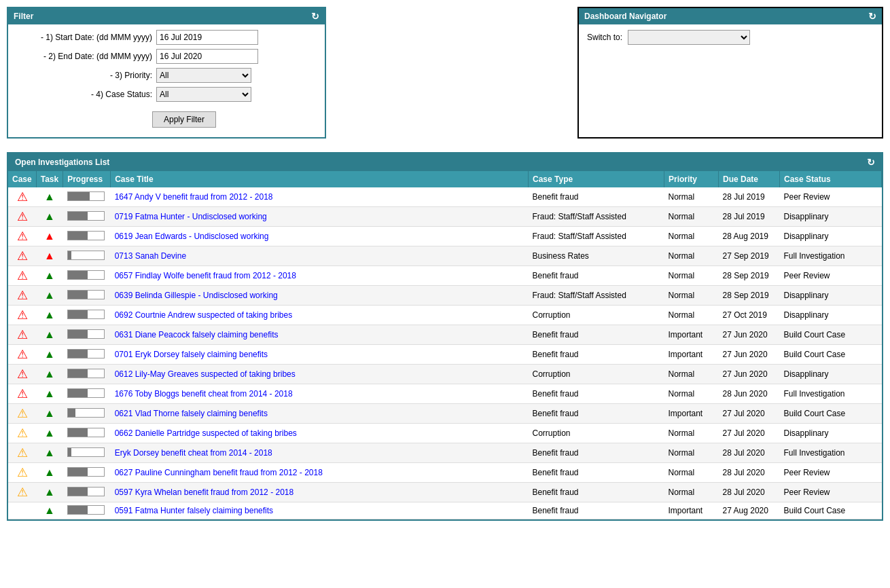 This screenshot has height=588, width=890. What do you see at coordinates (692, 414) in the screenshot?
I see `cell-priority: Important` at bounding box center [692, 414].